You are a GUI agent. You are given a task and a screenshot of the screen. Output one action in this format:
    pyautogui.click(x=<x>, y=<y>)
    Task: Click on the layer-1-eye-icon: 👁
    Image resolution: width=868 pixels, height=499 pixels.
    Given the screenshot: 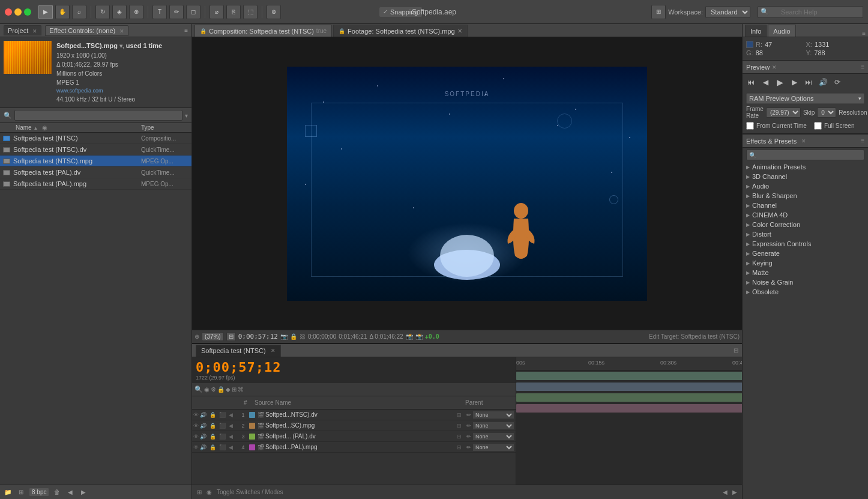 What is the action you would take?
    pyautogui.click(x=196, y=415)
    